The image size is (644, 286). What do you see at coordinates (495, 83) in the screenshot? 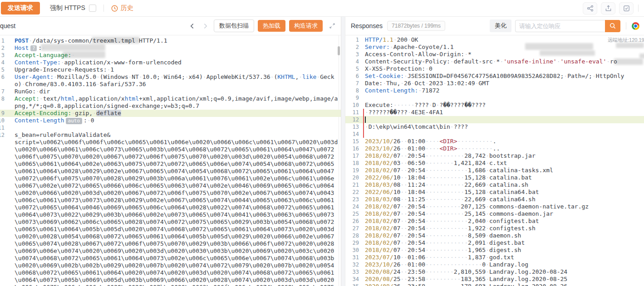
I see `code-line: 7Date:·Thu,·26·Oct·2023·13:02:49·GMT` at bounding box center [495, 83].